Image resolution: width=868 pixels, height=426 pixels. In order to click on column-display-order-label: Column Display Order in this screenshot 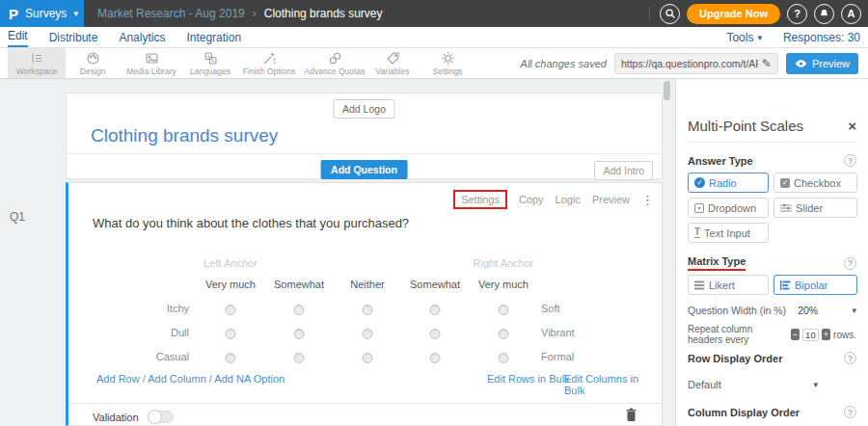, I will do `click(744, 413)`.